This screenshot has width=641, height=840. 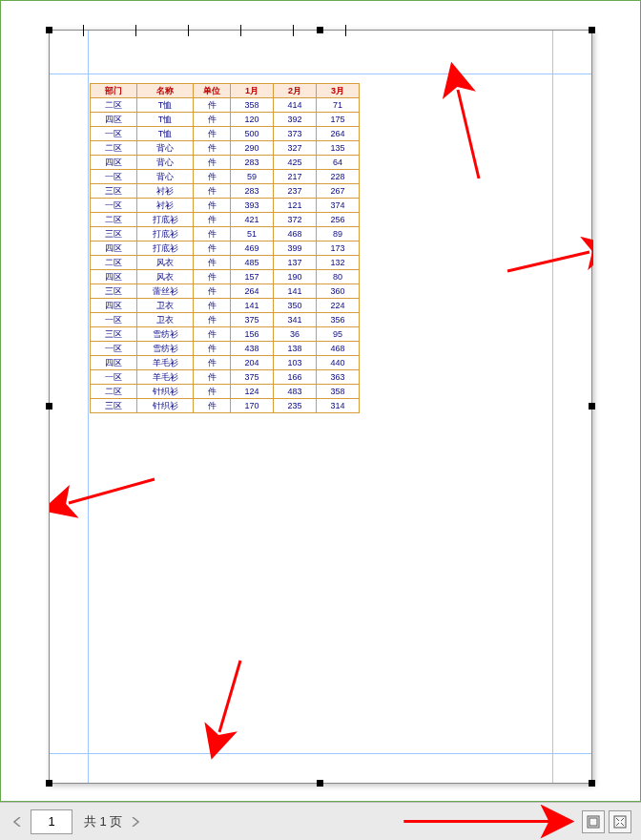 What do you see at coordinates (252, 220) in the screenshot?
I see `table-cell: 421` at bounding box center [252, 220].